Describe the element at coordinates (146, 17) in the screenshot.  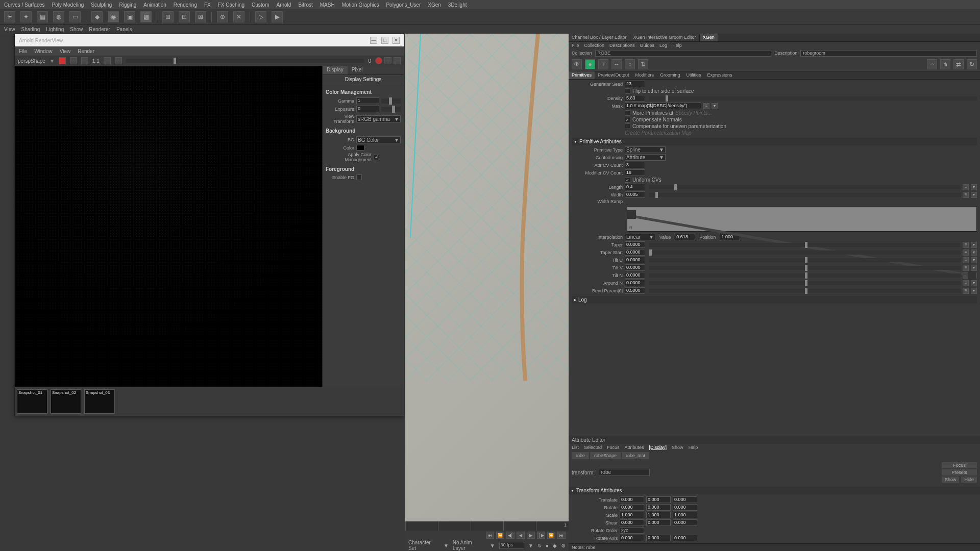
I see `box-icon: ▩` at that location.